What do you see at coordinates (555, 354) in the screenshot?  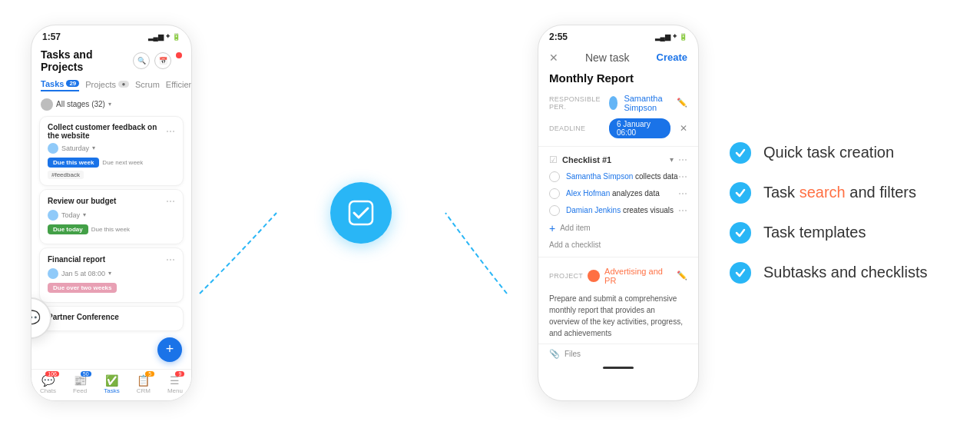 I see `files-icon: 📎` at bounding box center [555, 354].